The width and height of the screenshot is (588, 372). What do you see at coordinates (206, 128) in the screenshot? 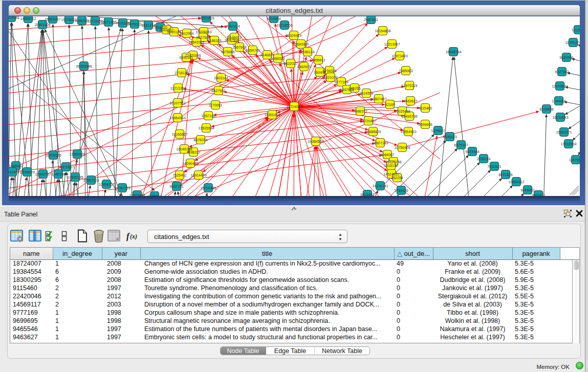
I see `svg-text: 13535594` at bounding box center [206, 128].